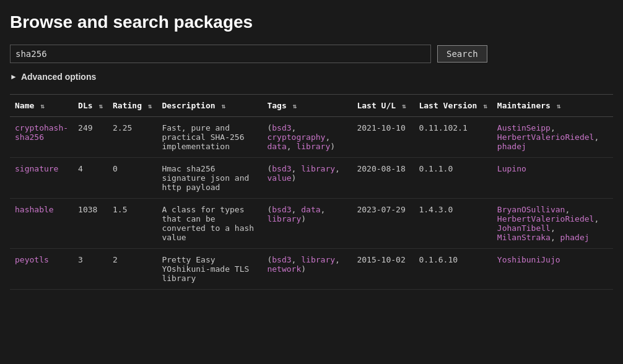  I want to click on package-tags: (bsd3, library, network), so click(307, 269).